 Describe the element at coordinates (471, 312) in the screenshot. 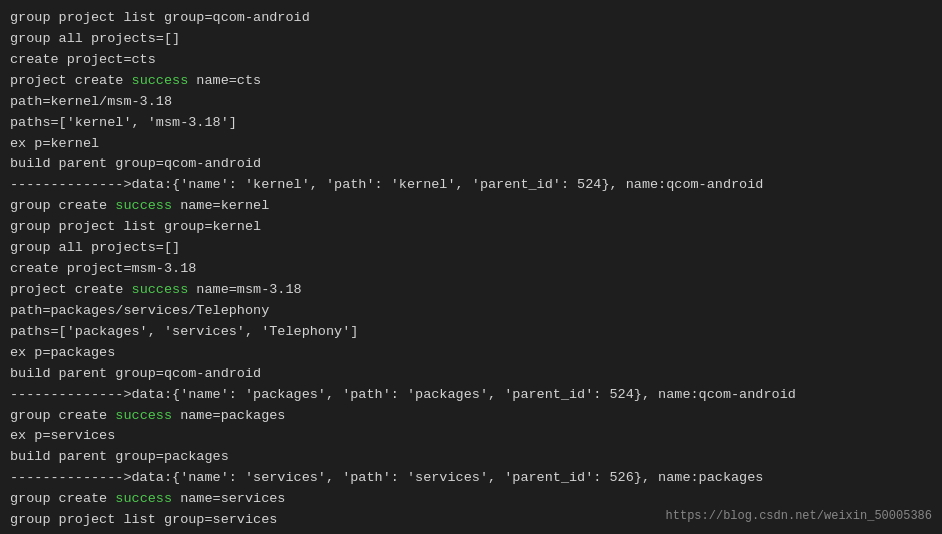

I see `terminal-line: path=packages/services/Telephony` at that location.